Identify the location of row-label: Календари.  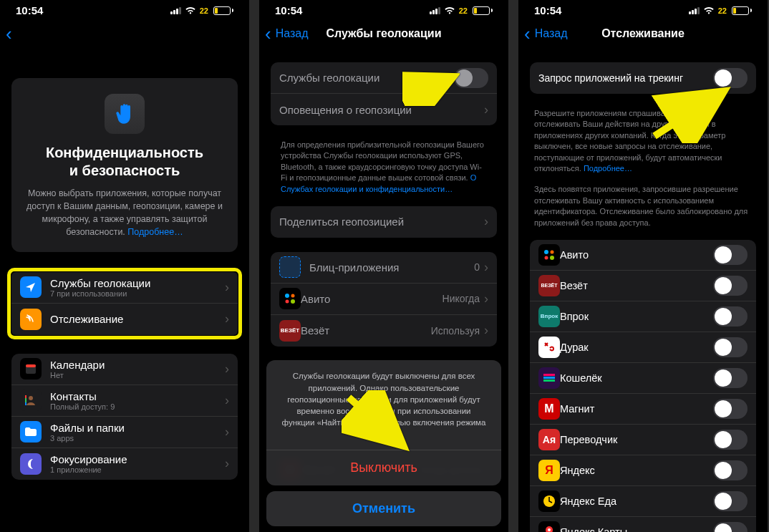
(137, 365).